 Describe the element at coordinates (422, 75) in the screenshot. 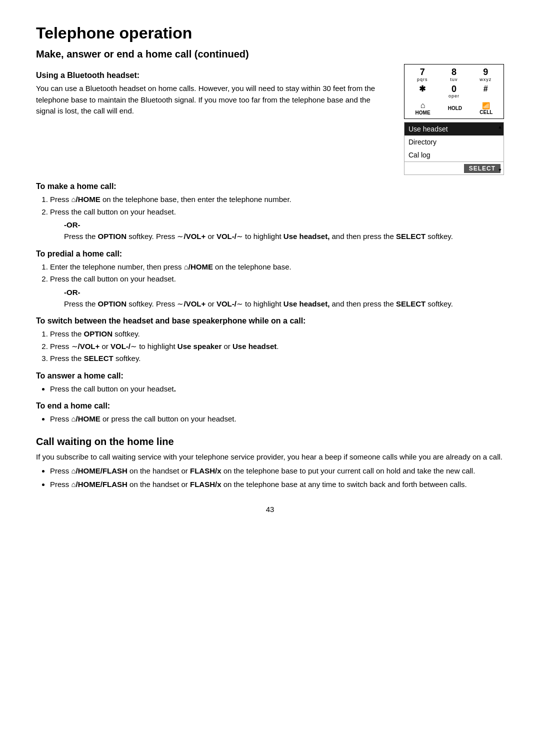

I see `key-7: 7 pqrs` at that location.